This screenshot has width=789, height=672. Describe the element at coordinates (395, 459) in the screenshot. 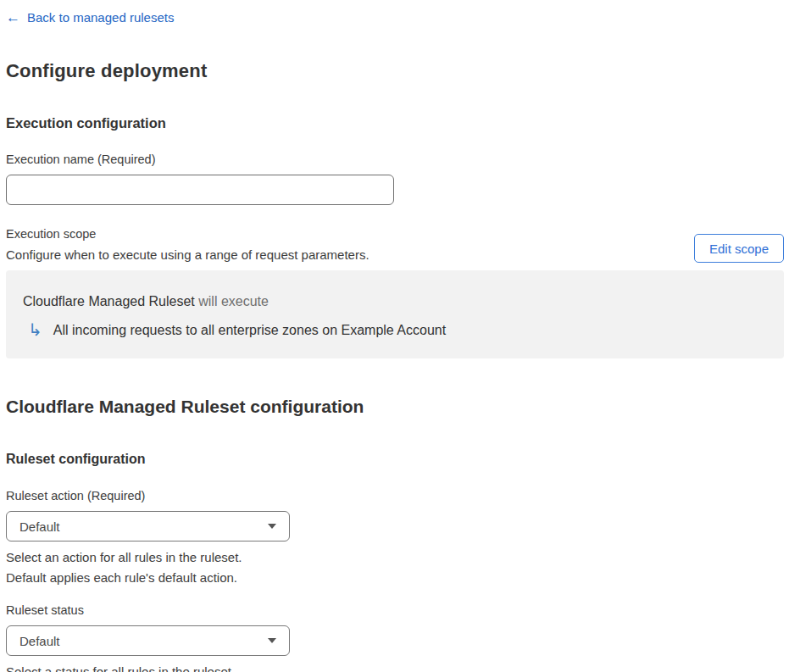

I see `ruleset-configuration-subheading: Ruleset configuration` at that location.